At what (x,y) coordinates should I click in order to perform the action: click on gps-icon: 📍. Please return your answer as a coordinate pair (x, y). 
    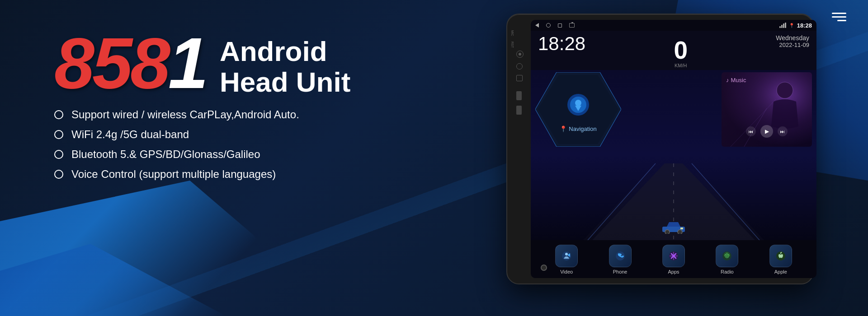
    Looking at the image, I should click on (792, 25).